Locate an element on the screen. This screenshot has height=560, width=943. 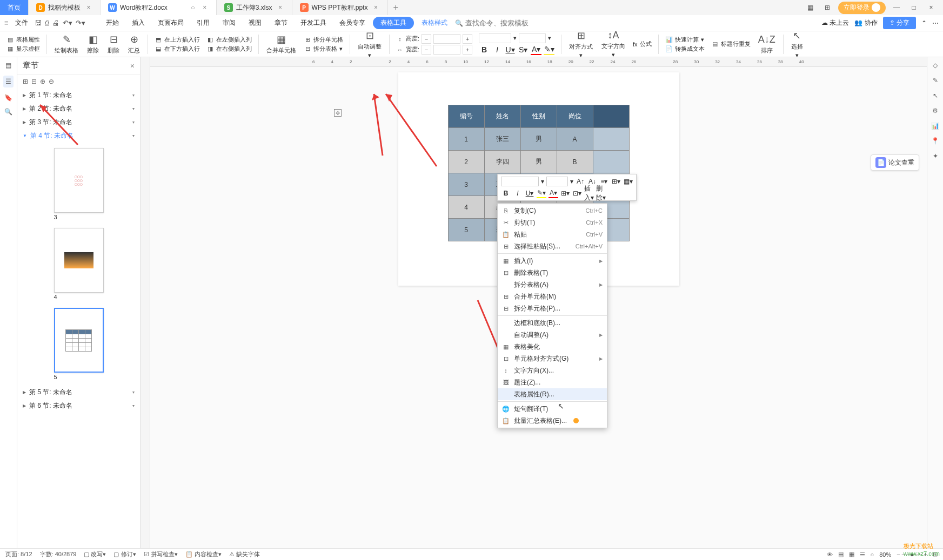
menu-review: 审阅 is located at coordinates (229, 23).